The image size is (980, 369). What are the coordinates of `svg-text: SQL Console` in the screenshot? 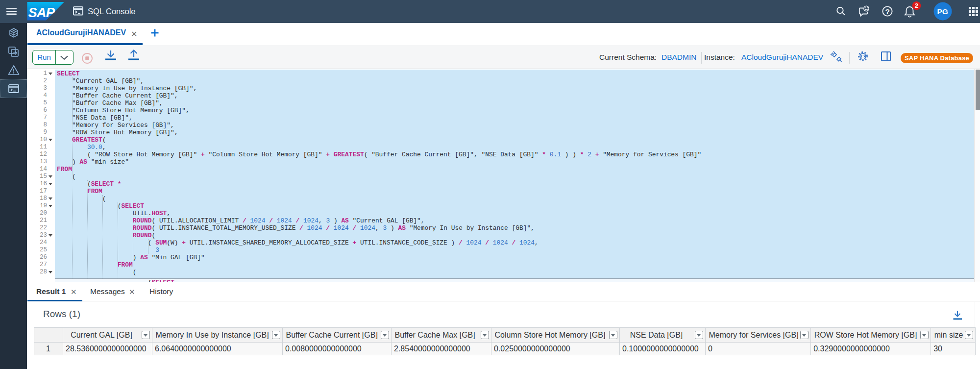 It's located at (112, 11).